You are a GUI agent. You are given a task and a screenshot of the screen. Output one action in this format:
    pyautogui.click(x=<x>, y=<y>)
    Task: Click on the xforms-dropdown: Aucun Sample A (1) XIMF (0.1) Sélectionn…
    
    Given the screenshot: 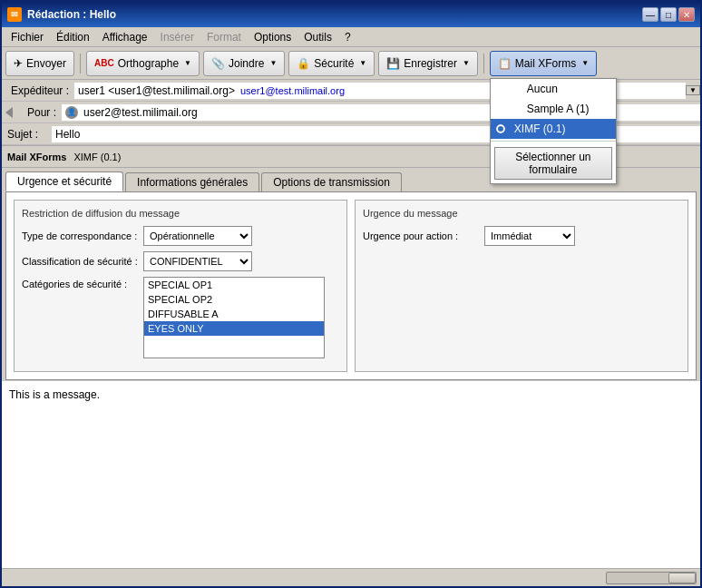 What is the action you would take?
    pyautogui.click(x=553, y=131)
    